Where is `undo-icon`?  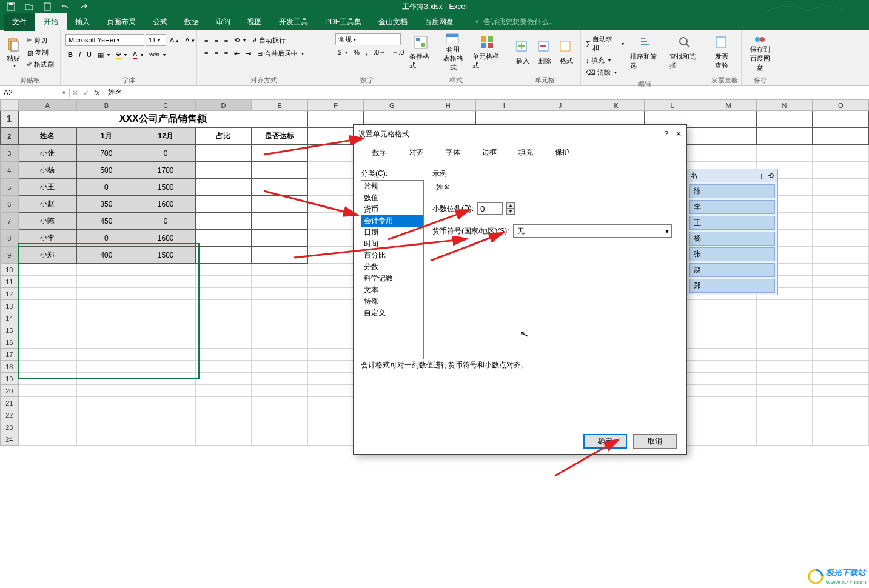 undo-icon is located at coordinates (65, 7).